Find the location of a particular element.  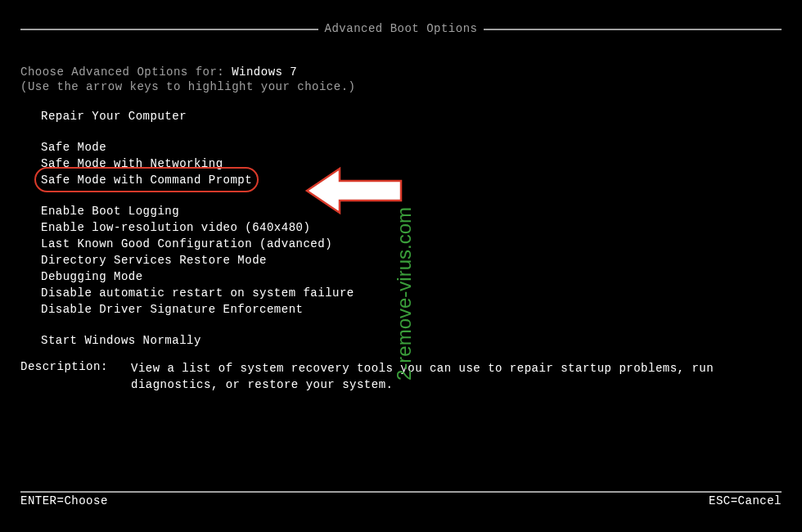

description-label: Description: is located at coordinates (75, 376).